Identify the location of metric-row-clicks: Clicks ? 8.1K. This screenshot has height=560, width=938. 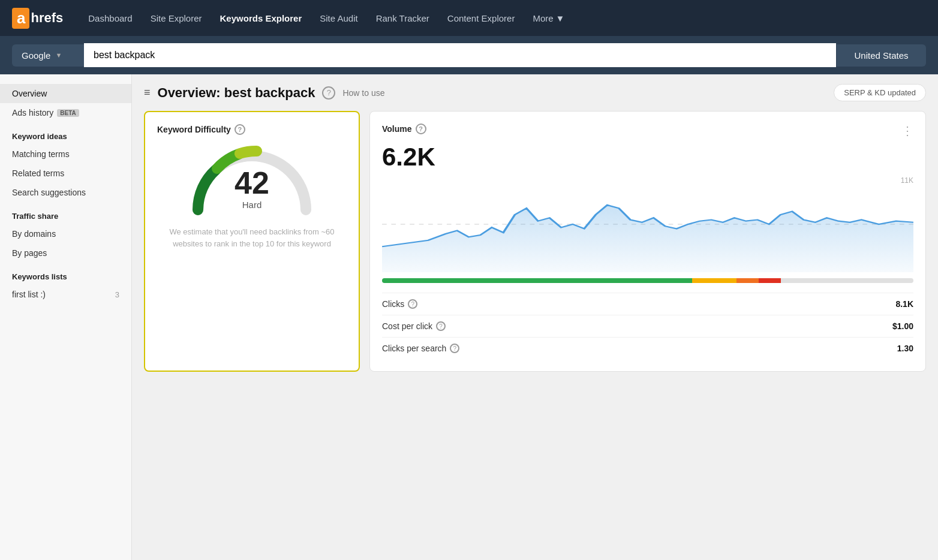
(648, 303).